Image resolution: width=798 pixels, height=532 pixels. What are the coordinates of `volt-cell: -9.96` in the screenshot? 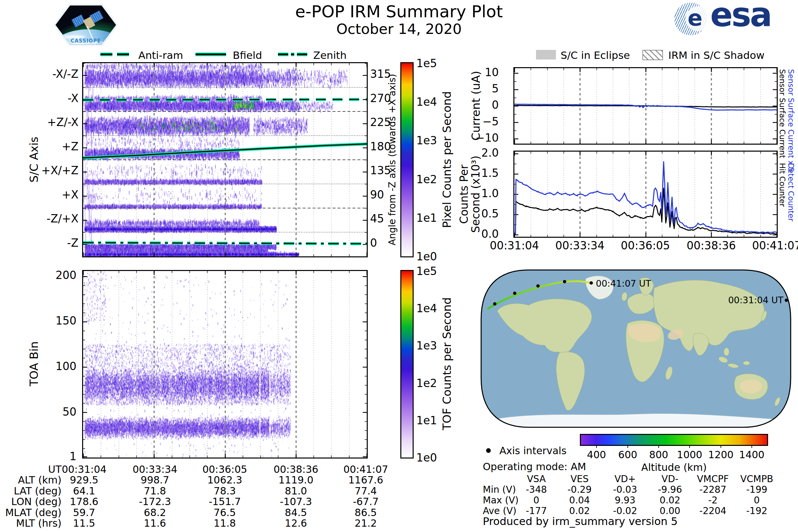 It's located at (670, 490).